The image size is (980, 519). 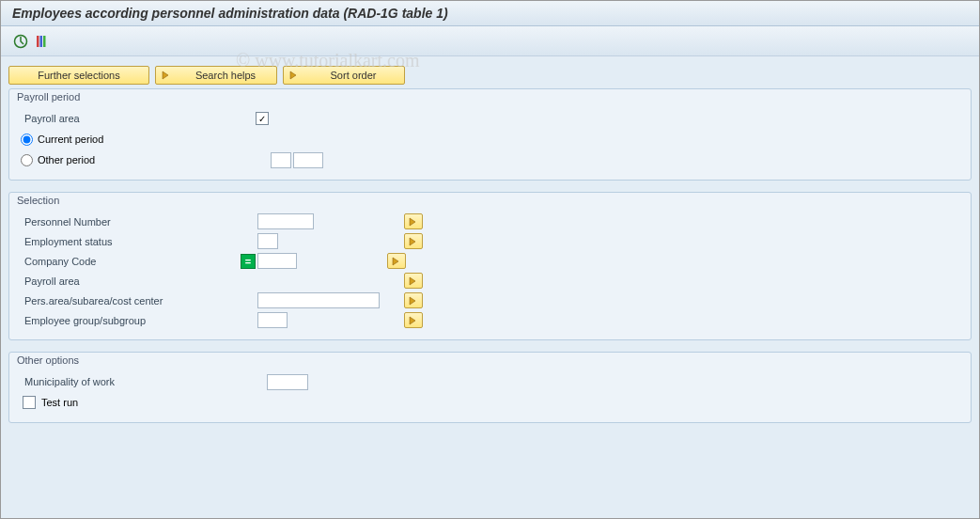 I want to click on current-period-label: Current period, so click(x=70, y=139).